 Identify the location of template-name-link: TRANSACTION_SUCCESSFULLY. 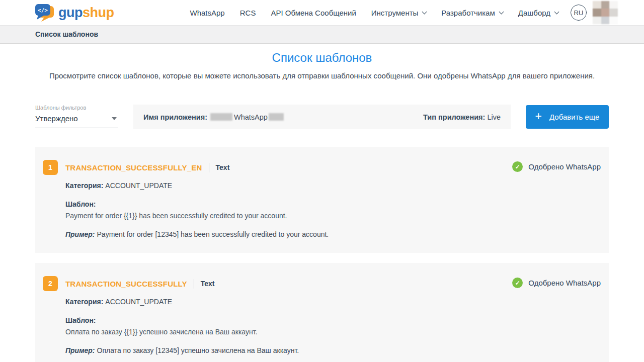
(126, 284).